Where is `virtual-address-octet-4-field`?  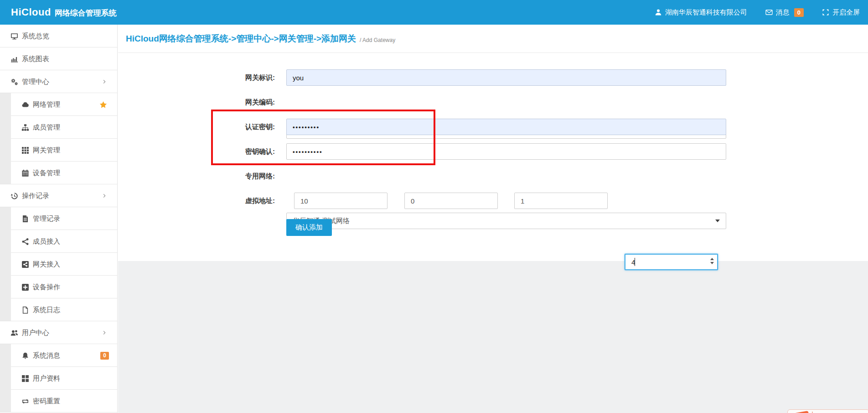 virtual-address-octet-4-field is located at coordinates (671, 262).